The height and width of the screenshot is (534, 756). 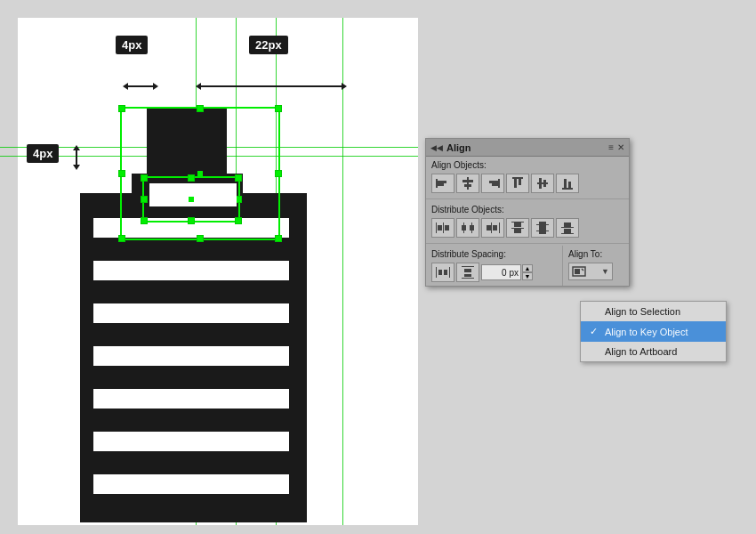 What do you see at coordinates (596, 253) in the screenshot?
I see `align-to-label: Align To:` at bounding box center [596, 253].